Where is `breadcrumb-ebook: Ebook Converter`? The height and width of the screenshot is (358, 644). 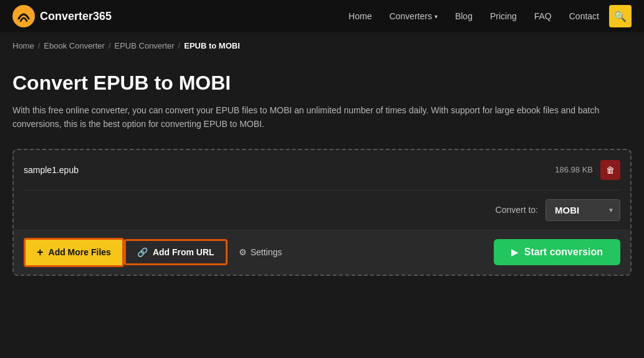 breadcrumb-ebook: Ebook Converter is located at coordinates (74, 46).